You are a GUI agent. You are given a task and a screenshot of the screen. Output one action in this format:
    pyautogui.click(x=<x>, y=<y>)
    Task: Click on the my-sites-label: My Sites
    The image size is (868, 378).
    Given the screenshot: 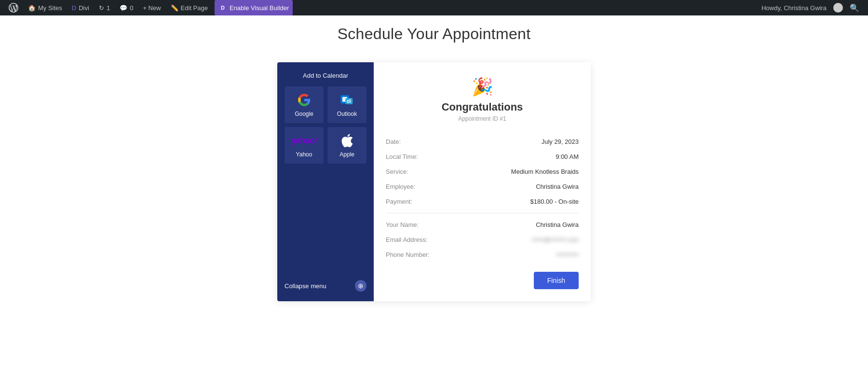 What is the action you would take?
    pyautogui.click(x=50, y=8)
    